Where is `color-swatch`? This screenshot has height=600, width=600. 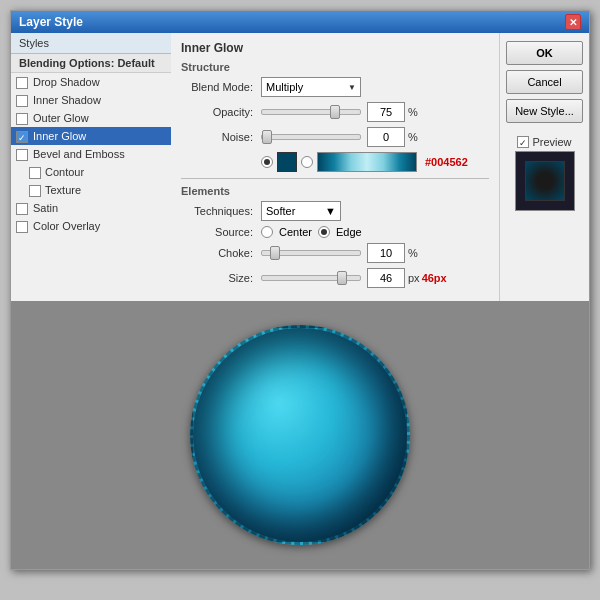
color-swatch is located at coordinates (287, 162).